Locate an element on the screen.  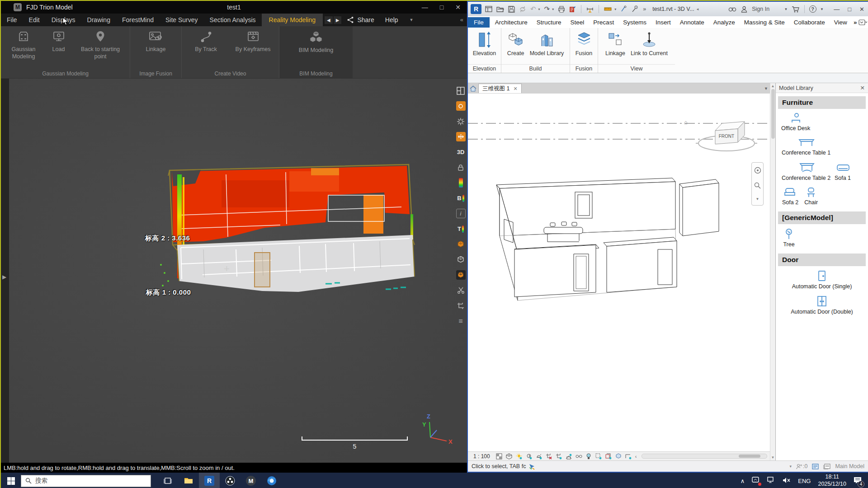
revit-minimize-button: — is located at coordinates (836, 9).